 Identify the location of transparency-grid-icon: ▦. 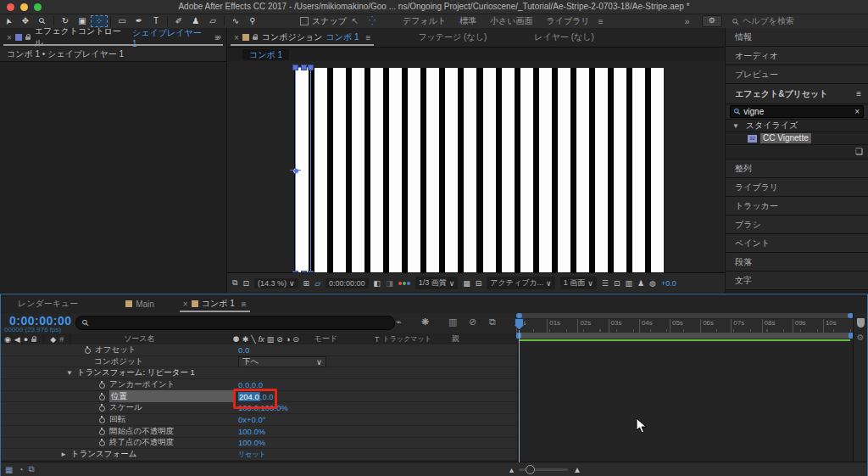
(466, 283).